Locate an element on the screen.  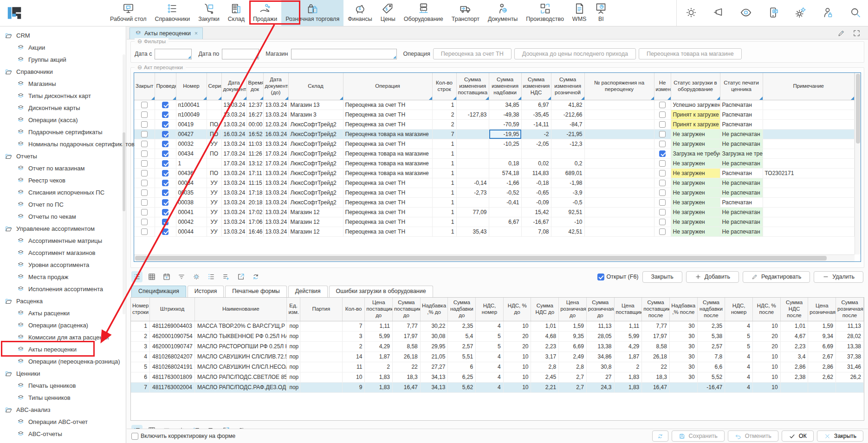
column-header: Проведен is located at coordinates (165, 86).